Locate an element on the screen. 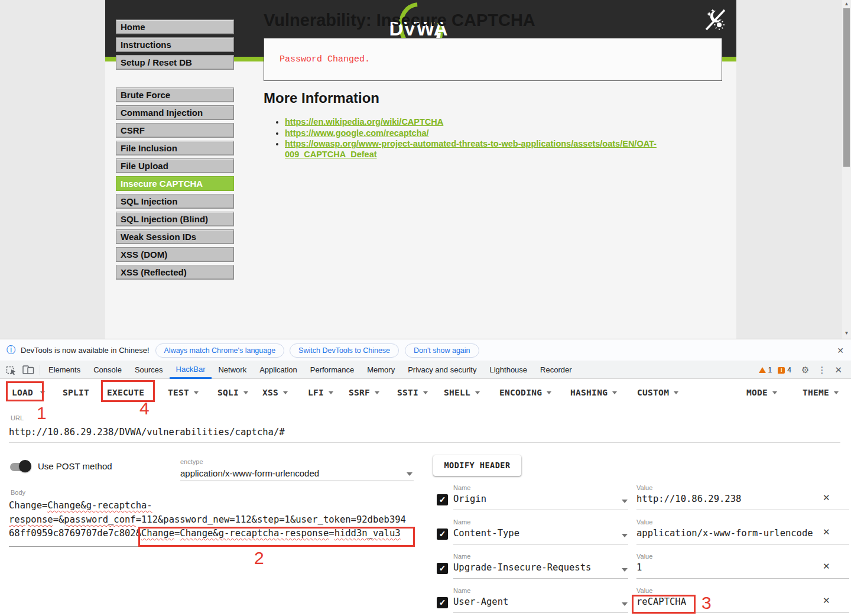  tab-memory: Memory is located at coordinates (381, 370).